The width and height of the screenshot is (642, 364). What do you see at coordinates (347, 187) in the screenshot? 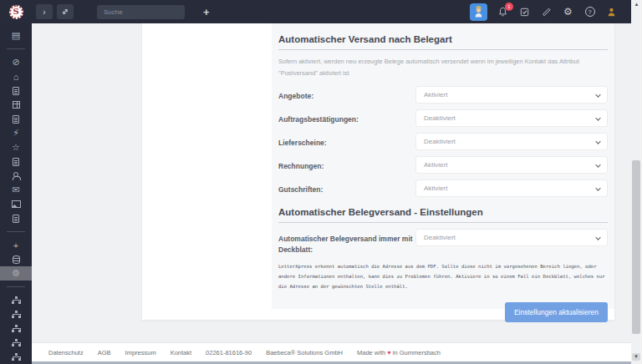
I see `field-label: Gutschriften:` at bounding box center [347, 187].